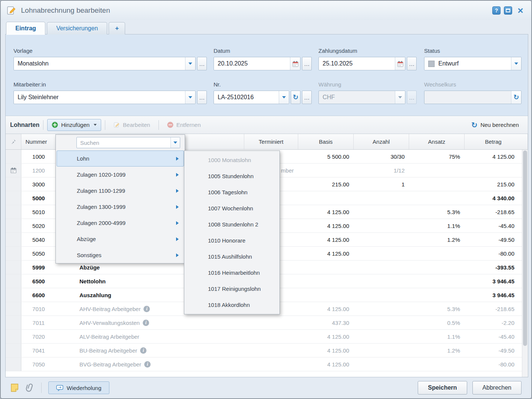 This screenshot has width=532, height=399. Describe the element at coordinates (437, 212) in the screenshot. I see `cell-ansatz: 5.3%` at that location.